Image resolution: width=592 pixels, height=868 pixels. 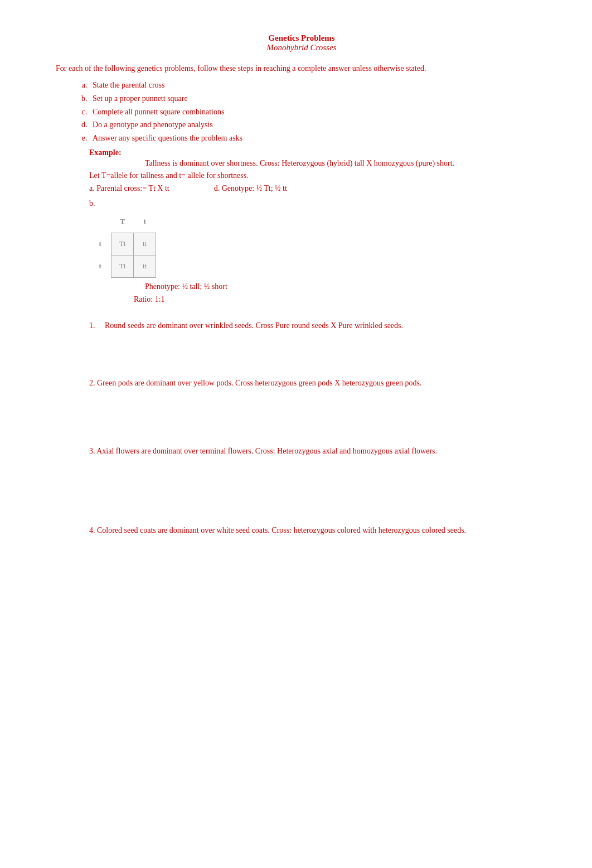 What do you see at coordinates (100, 244) in the screenshot?
I see `punnett-row-header-1: t` at bounding box center [100, 244].